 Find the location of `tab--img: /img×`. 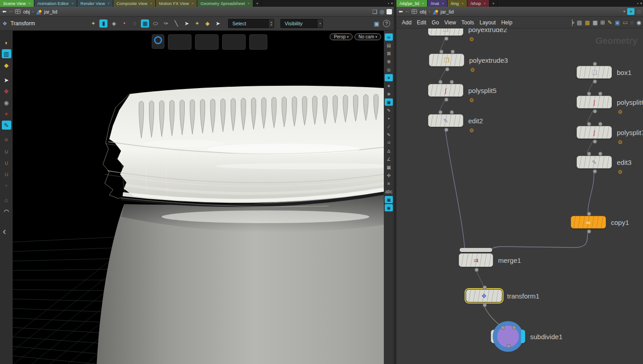

tab--img: /img× is located at coordinates (457, 4).